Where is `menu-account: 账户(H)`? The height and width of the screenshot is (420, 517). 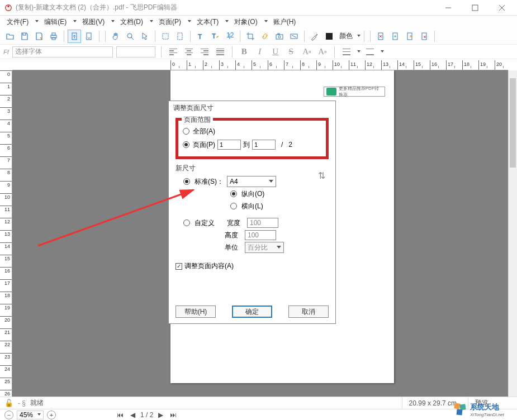 menu-account: 账户(H) is located at coordinates (285, 22).